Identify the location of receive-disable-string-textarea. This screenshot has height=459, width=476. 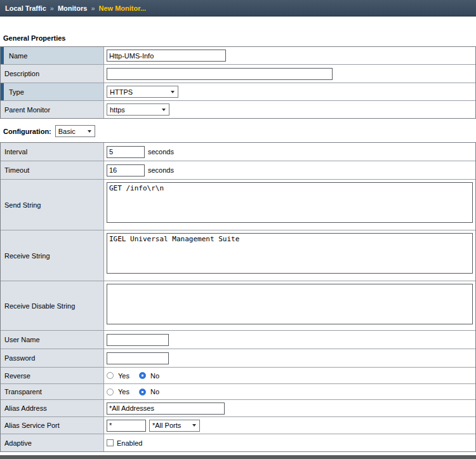
(289, 304).